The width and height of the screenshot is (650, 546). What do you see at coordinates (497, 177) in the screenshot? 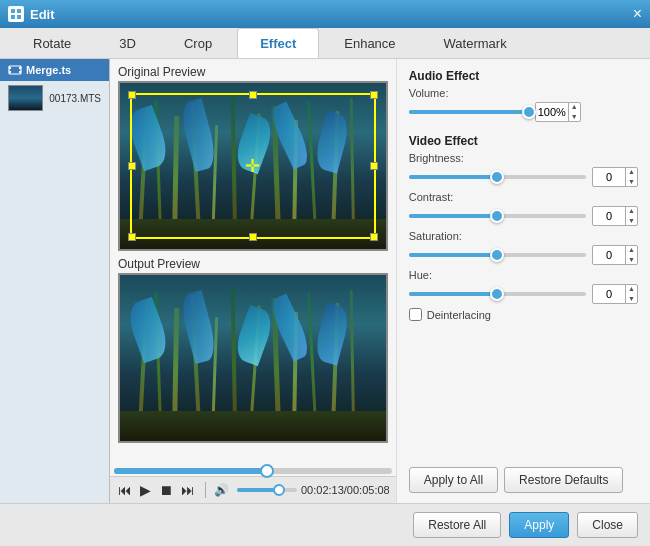
I see `brightness-thumb` at bounding box center [497, 177].